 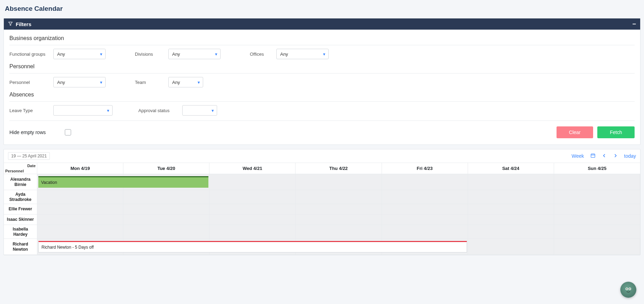 I want to click on offices-select: Any ▾, so click(x=302, y=54).